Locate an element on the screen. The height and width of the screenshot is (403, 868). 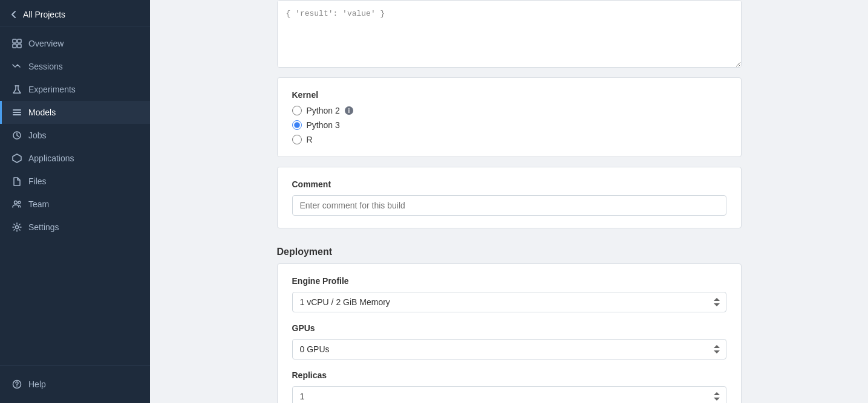
sidebar-item-label: Team is located at coordinates (39, 204).